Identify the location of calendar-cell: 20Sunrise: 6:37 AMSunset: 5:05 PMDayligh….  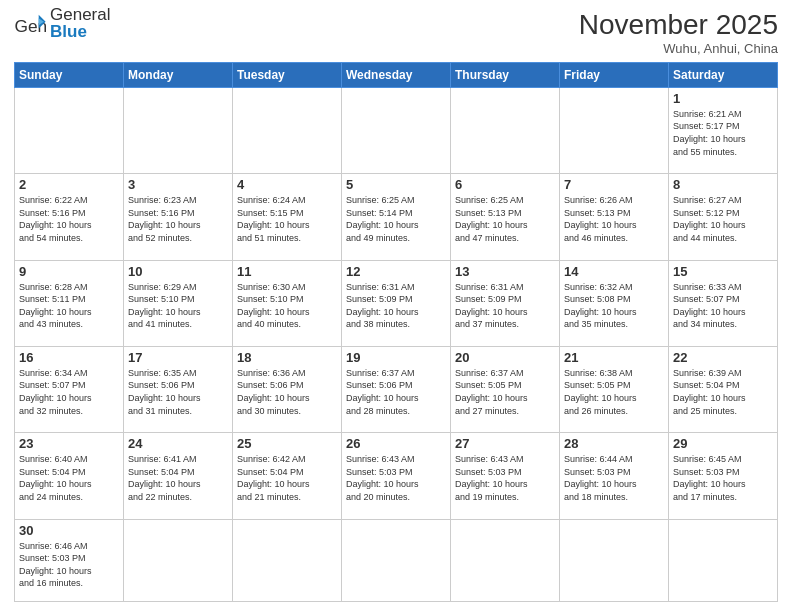
(506, 389).